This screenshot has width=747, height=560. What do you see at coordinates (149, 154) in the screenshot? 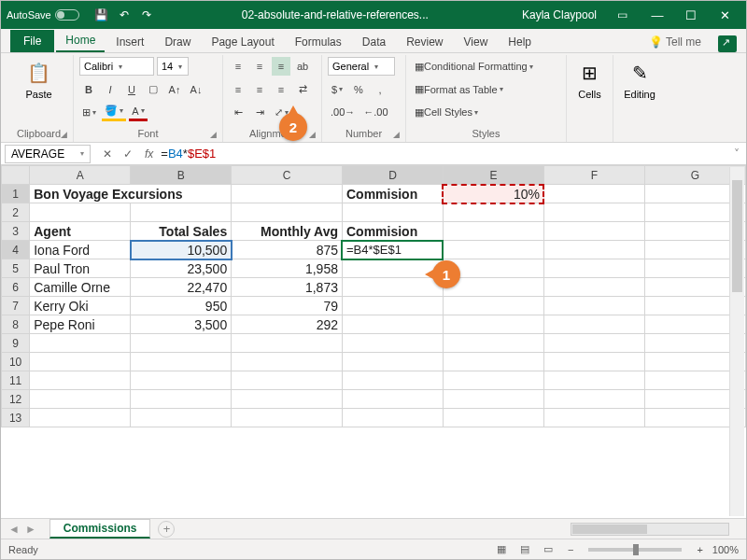
I see `fx-icon: fx` at bounding box center [149, 154].